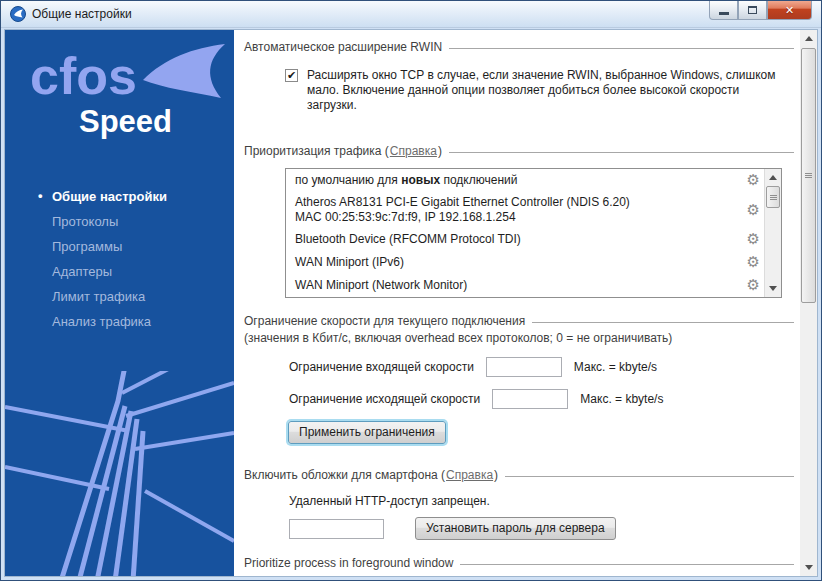 Image resolution: width=822 pixels, height=581 pixels. What do you see at coordinates (367, 432) in the screenshot?
I see `apply-limits-button: Применить ограничения` at bounding box center [367, 432].